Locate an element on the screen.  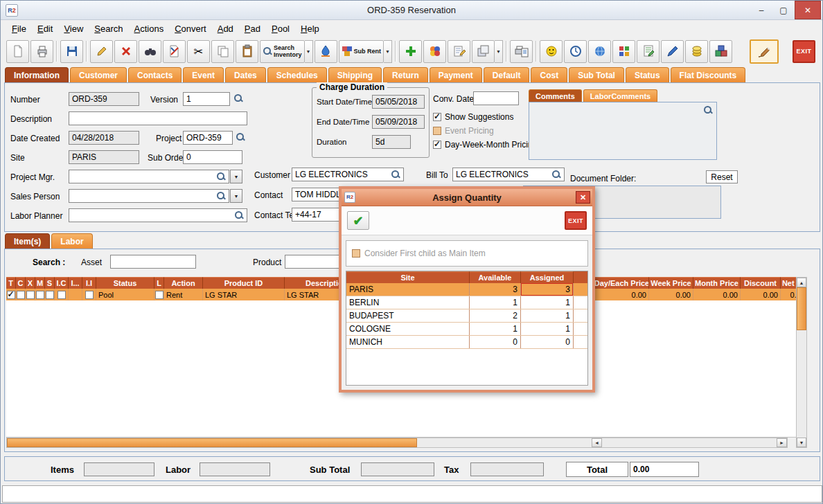
packages-button is located at coordinates (720, 51).